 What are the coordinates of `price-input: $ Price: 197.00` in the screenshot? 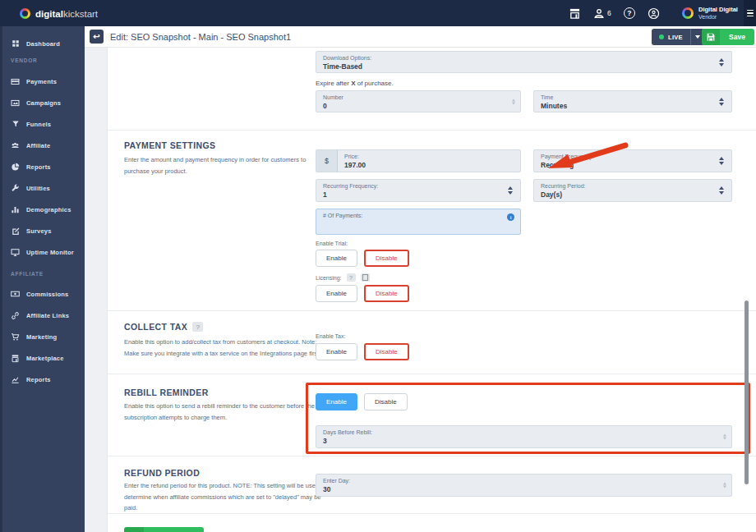 It's located at (418, 161).